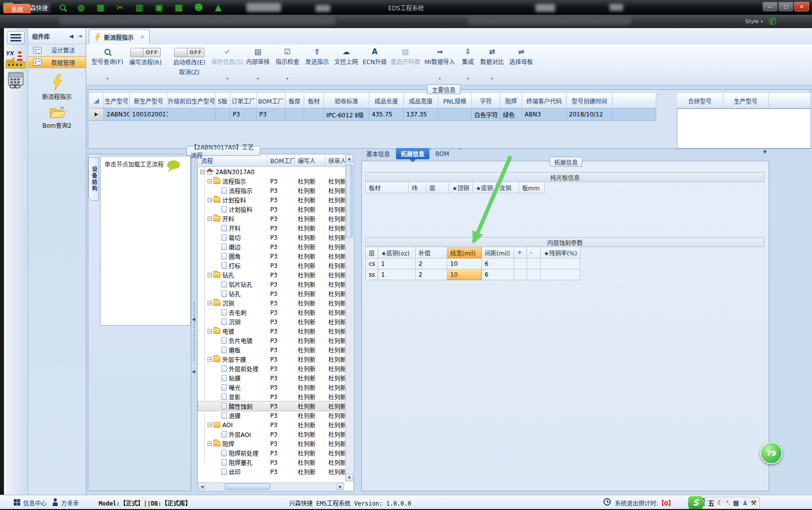 This screenshot has height=510, width=812. What do you see at coordinates (233, 359) in the screenshot?
I see `tree-node-cell: −外层干膜` at bounding box center [233, 359].